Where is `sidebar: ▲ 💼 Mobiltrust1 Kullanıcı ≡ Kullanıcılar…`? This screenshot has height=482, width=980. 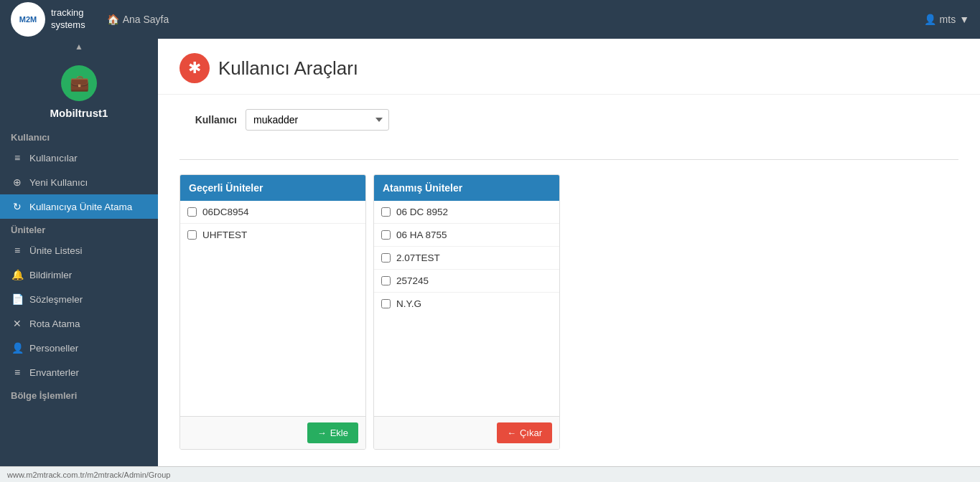
sidebar: ▲ 💼 Mobiltrust1 Kullanıcı ≡ Kullanıcılar… is located at coordinates (79, 252).